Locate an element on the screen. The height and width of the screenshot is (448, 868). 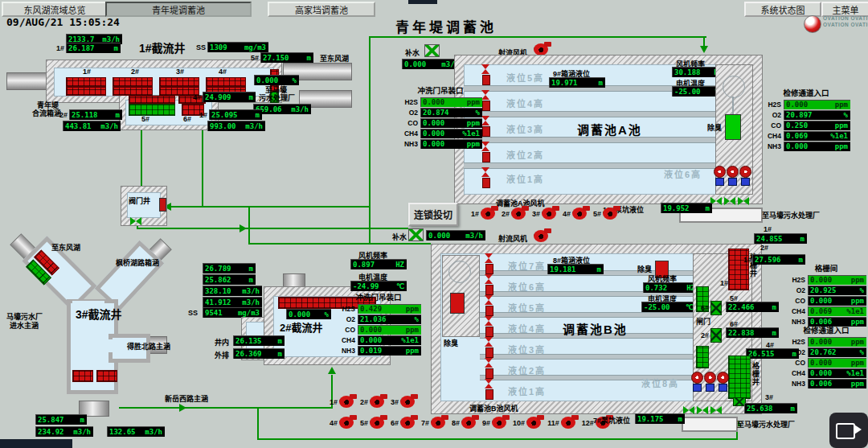
gate-label: 2# is located at coordinates (135, 72).